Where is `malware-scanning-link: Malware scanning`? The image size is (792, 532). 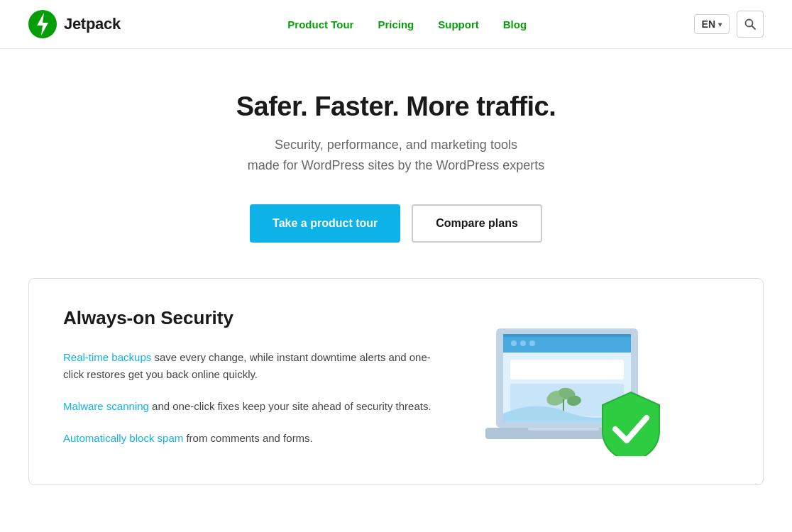
malware-scanning-link: Malware scanning is located at coordinates (106, 406).